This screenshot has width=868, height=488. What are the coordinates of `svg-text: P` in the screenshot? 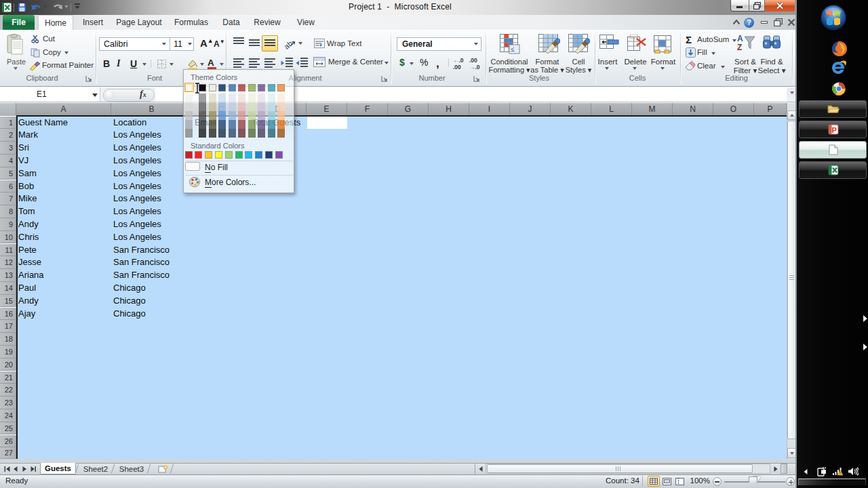 It's located at (834, 130).